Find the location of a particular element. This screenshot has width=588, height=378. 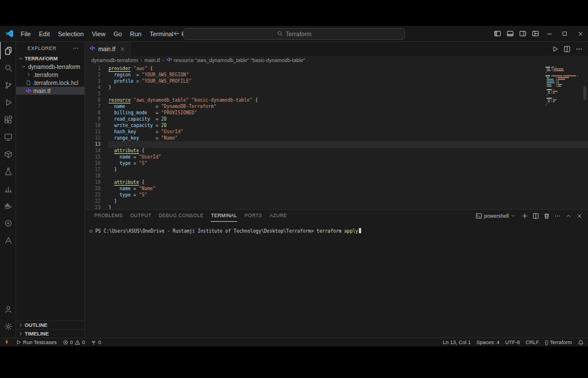

activity-settings is located at coordinates (8, 326).